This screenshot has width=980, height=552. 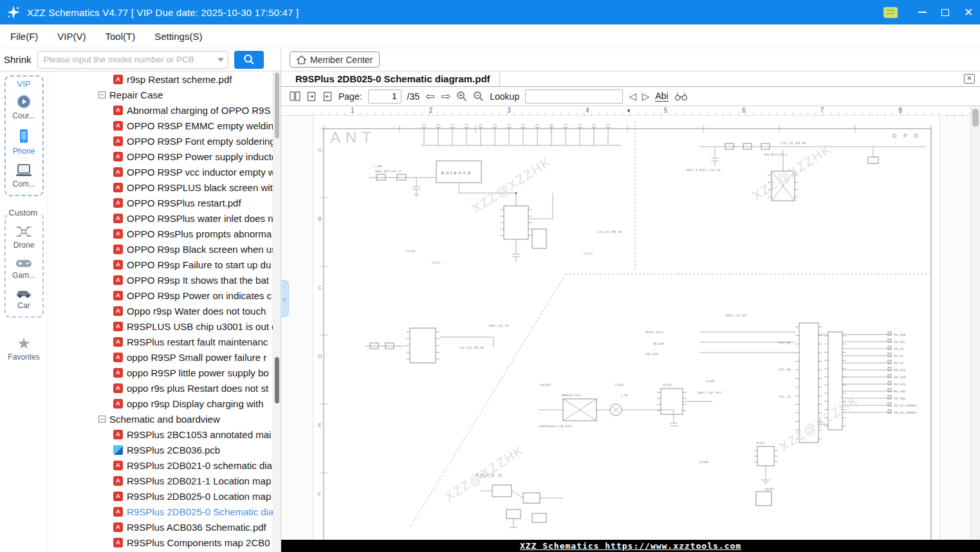 What do you see at coordinates (161, 110) in the screenshot?
I see `tree-item: AAbnormal charging of OPPO R9S` at bounding box center [161, 110].